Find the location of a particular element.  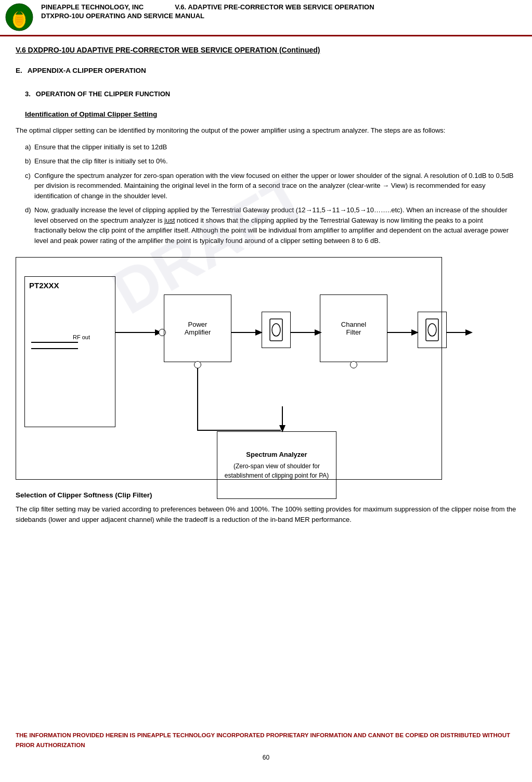

list-label-c: c) is located at coordinates (25, 186).